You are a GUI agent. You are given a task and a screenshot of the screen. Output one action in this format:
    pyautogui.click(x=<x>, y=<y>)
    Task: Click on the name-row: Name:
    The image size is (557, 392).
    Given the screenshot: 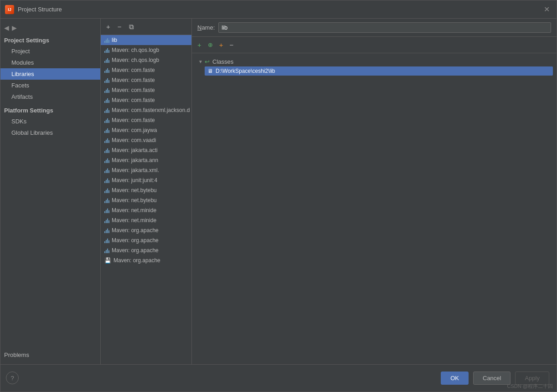 What is the action you would take?
    pyautogui.click(x=374, y=28)
    